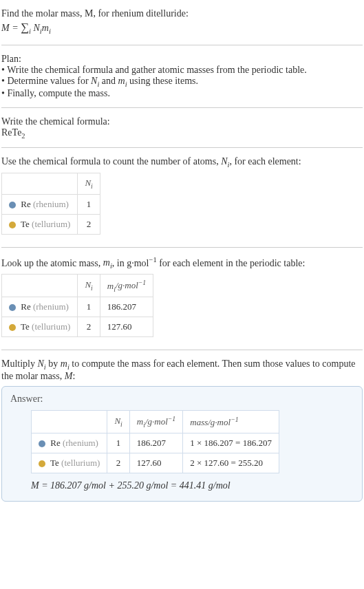  I want to click on chemical-formula-section: Write the chemical formula: ReTe2, so click(182, 128).